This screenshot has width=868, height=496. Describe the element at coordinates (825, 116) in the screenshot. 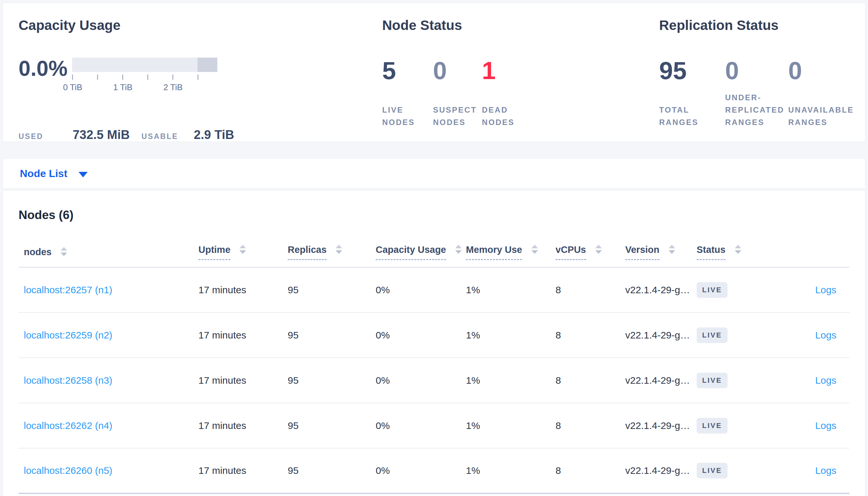

I see `unavailable-ranges-label: UNAVAILABLE RANGES` at that location.